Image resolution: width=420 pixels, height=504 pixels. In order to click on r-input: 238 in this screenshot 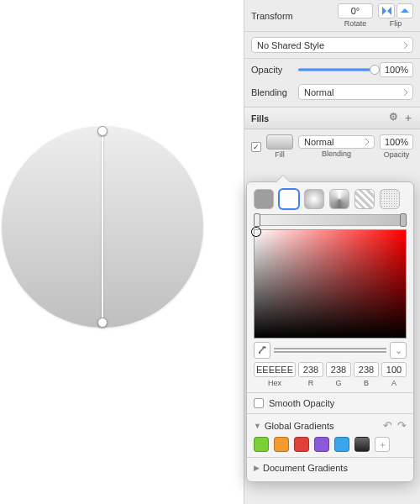, I will do `click(311, 370)`.